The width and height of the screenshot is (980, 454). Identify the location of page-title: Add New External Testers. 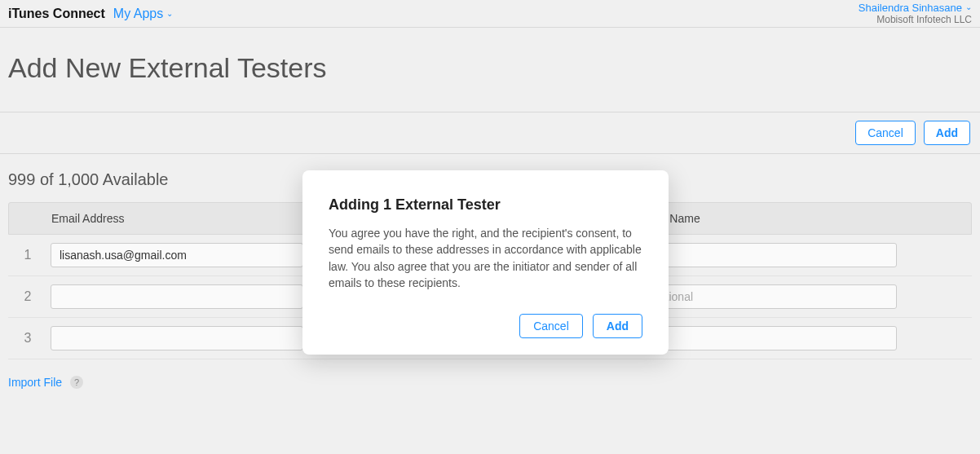
(490, 68).